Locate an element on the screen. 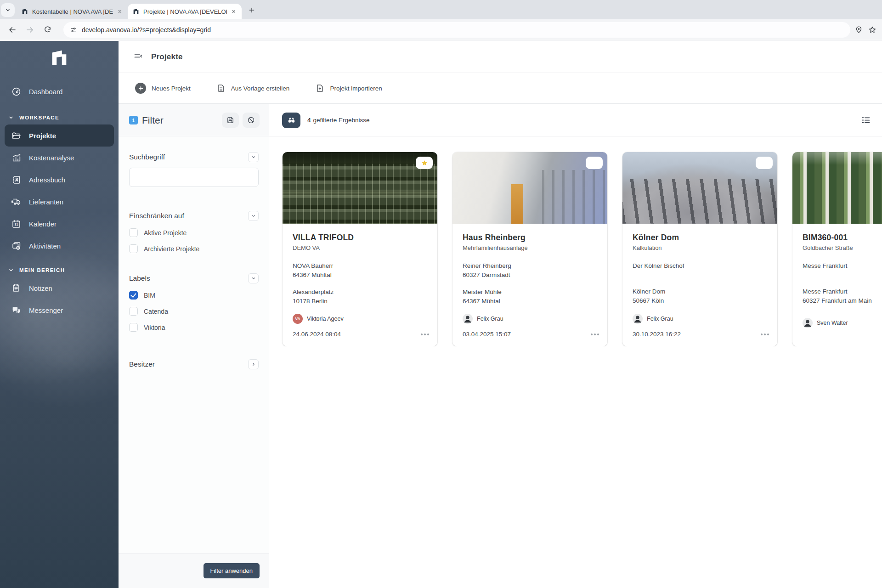 The height and width of the screenshot is (588, 882). sidebar-item-label: Kostenanalyse is located at coordinates (51, 158).